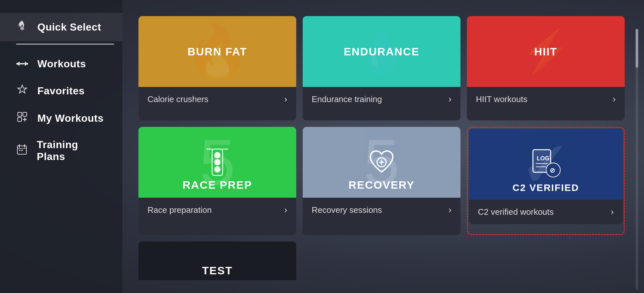  I want to click on card-burn-fat: 🔥 BURN FAT Calorie crushers ›, so click(217, 68).